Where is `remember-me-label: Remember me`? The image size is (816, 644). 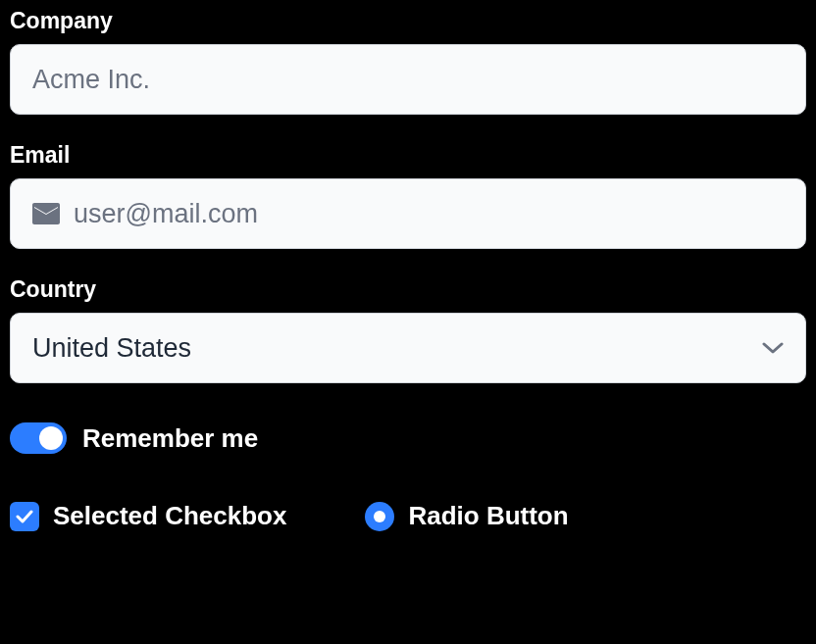
remember-me-label: Remember me is located at coordinates (171, 439).